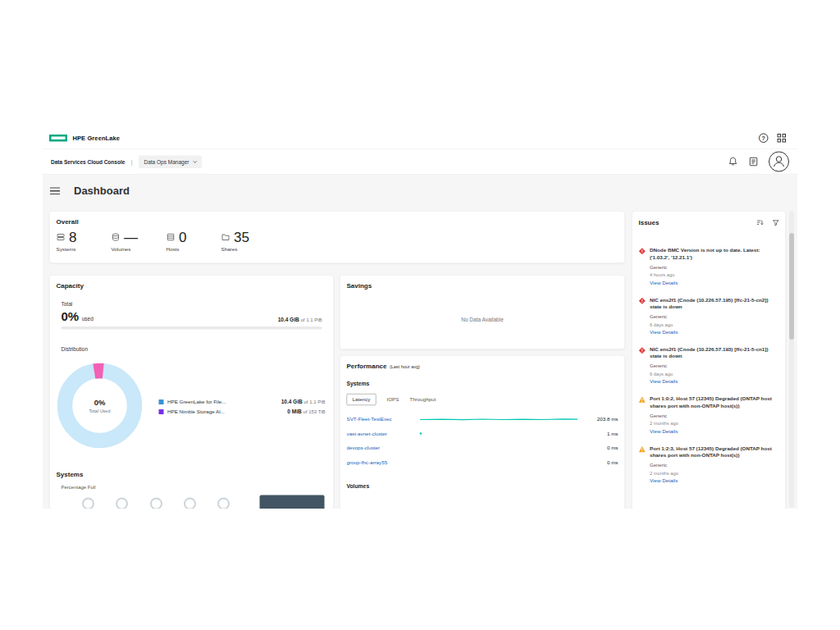 This screenshot has width=840, height=630. Describe the element at coordinates (715, 304) in the screenshot. I see `issue-title: NIC ens2f1 (Cnode (10.226.57.195) [ffc-2…` at that location.